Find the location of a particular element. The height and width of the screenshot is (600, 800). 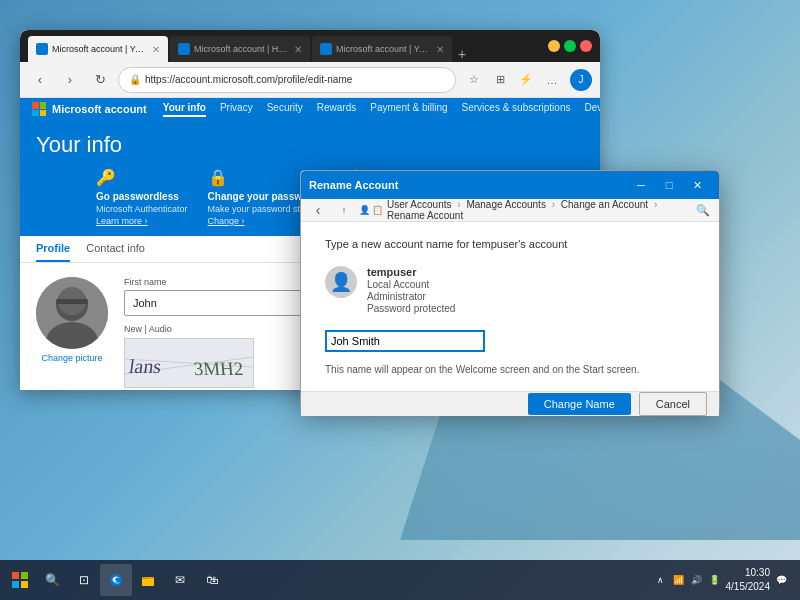

nav-item-payment: Payment & billing is located at coordinates (408, 110).